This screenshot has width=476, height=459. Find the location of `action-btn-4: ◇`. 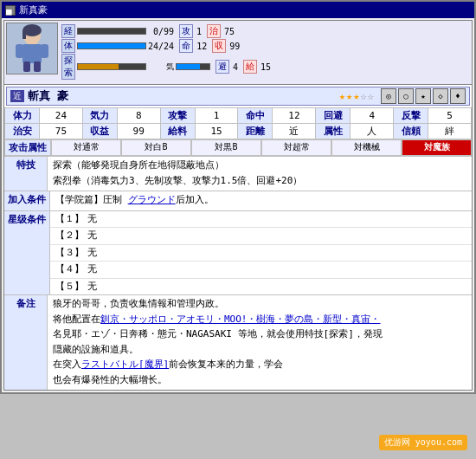

action-btn-4: ◇ is located at coordinates (441, 96).